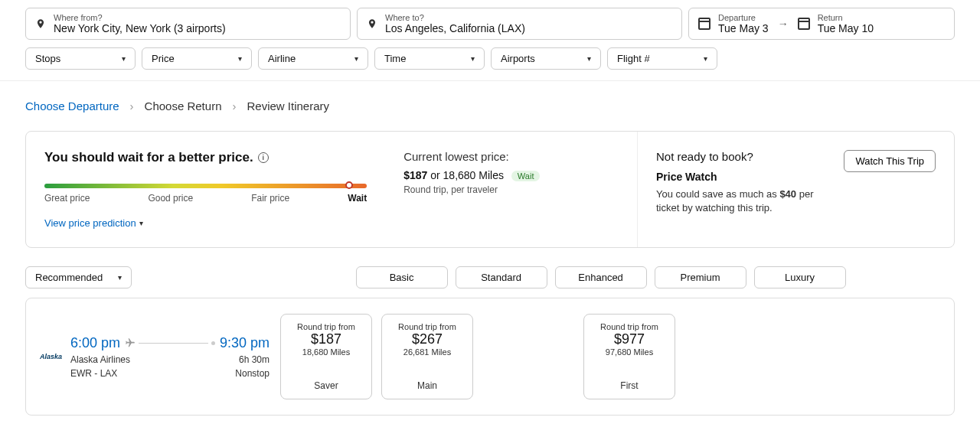 Image resolution: width=980 pixels, height=440 pixels. I want to click on fare-first: Round trip from $977 97,680 Miles First, so click(629, 357).